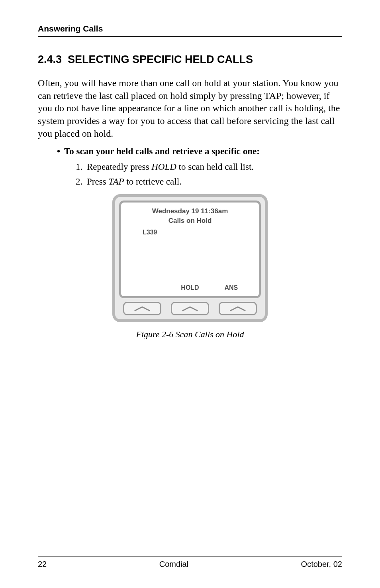 The image size is (380, 588). Describe the element at coordinates (98, 182) in the screenshot. I see `step-text-pre: Press` at that location.